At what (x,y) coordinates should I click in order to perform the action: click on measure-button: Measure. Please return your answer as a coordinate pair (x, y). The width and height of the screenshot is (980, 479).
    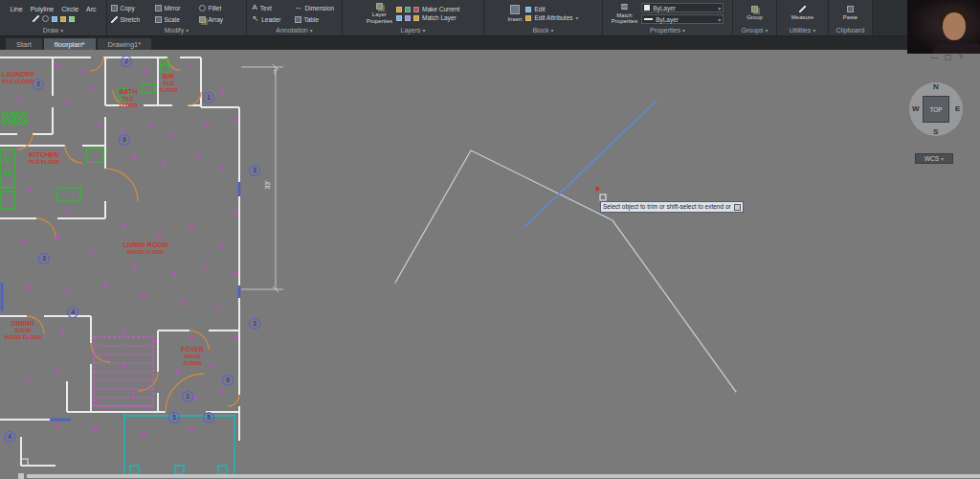
    Looking at the image, I should click on (802, 13).